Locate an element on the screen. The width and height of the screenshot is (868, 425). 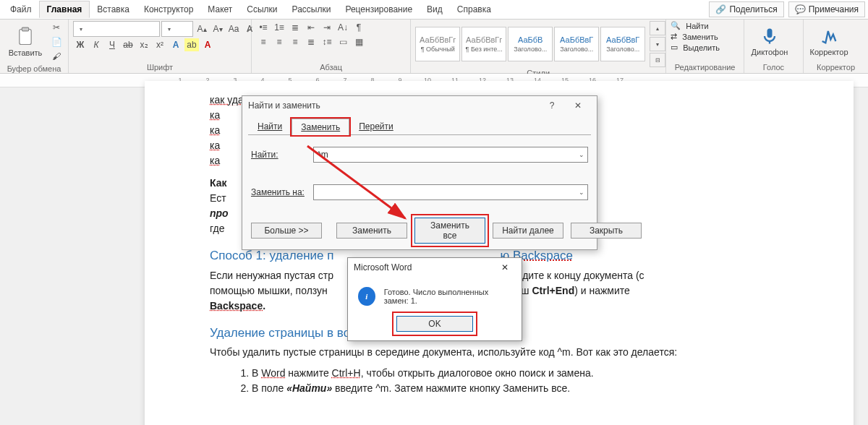
show-marks-button: ¶ is located at coordinates (359, 27).